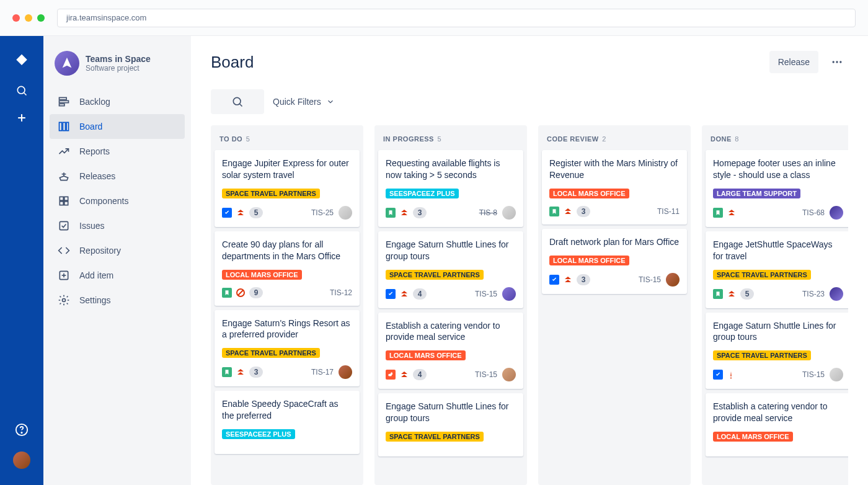 The height and width of the screenshot is (485, 868). I want to click on column-header: IN PROGRESS 5, so click(451, 141).